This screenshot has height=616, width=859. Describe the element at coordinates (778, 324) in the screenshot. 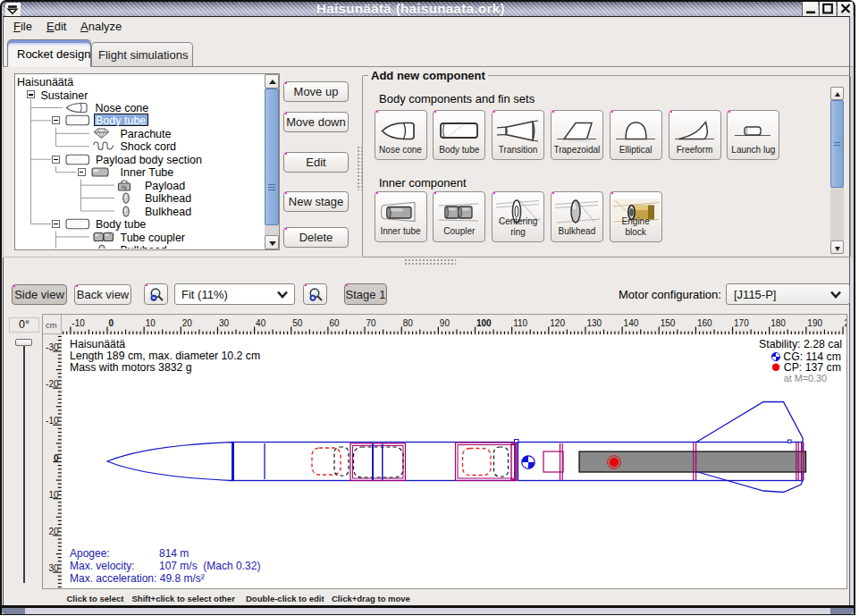

I see `svg-text: 180` at that location.